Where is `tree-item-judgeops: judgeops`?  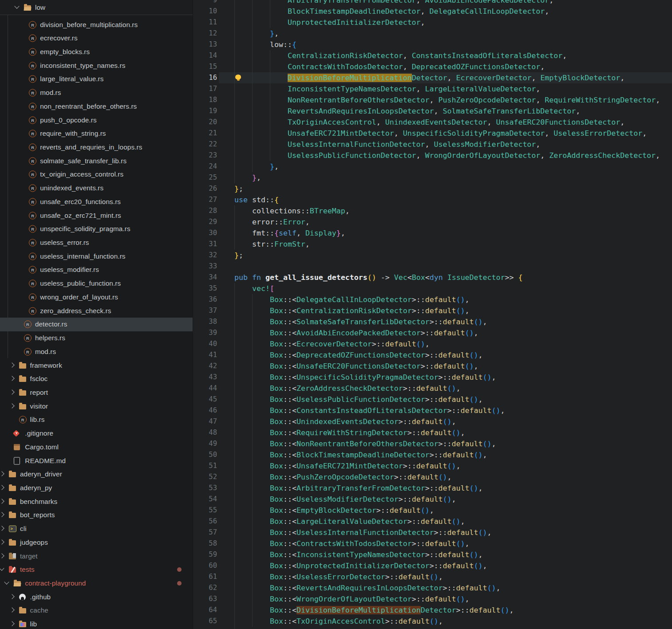
tree-item-judgeops: judgeops is located at coordinates (96, 542).